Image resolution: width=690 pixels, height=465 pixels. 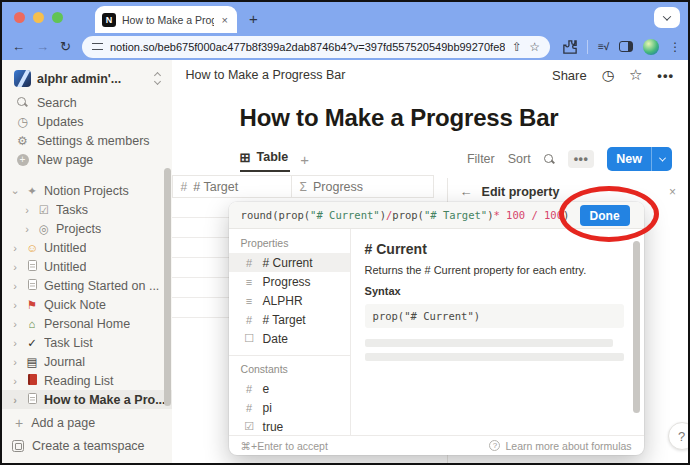 I want to click on doc-description: Returns the # Current property for each …, so click(x=494, y=270).